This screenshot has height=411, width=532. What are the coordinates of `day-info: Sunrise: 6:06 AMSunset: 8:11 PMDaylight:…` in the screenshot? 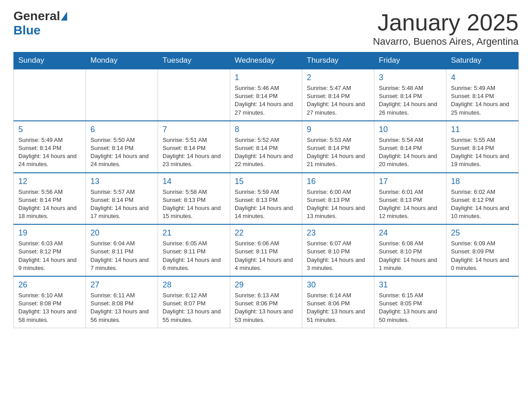 It's located at (266, 256).